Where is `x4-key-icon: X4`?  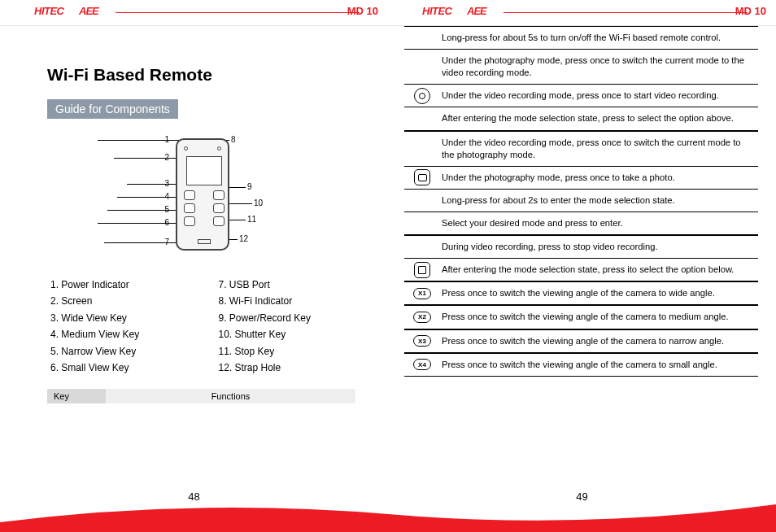
x4-key-icon: X4 is located at coordinates (422, 364).